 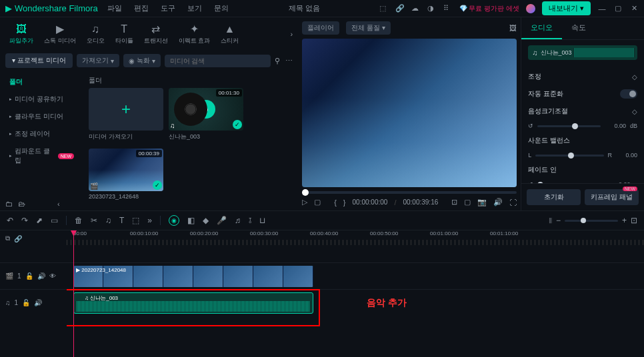 I want to click on redo-icon: ↷, so click(x=25, y=220).